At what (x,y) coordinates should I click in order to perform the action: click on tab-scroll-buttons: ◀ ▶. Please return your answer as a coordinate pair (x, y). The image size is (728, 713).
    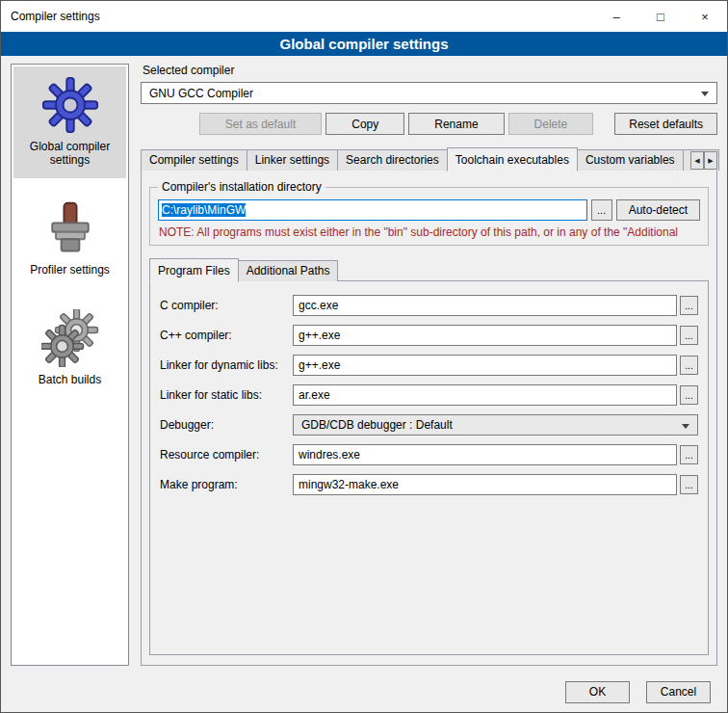
    Looking at the image, I should click on (704, 160).